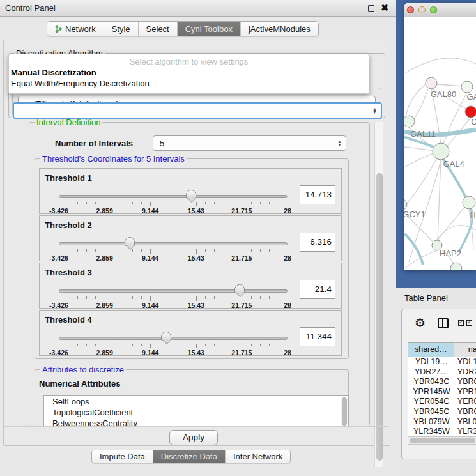 The width and height of the screenshot is (476, 476). What do you see at coordinates (432, 432) in the screenshot?
I see `table-cell: YLR345W` at bounding box center [432, 432].